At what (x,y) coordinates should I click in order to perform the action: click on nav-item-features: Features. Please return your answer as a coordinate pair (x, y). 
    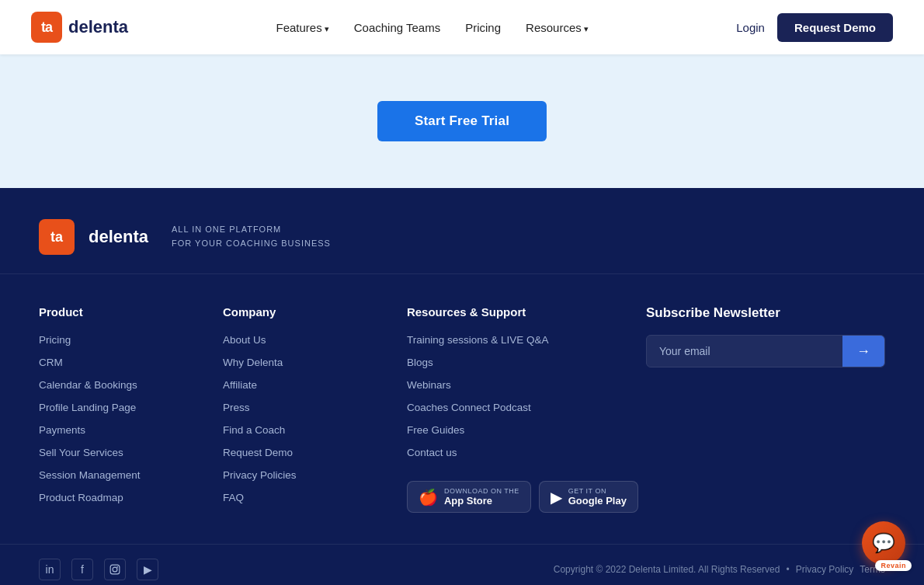
    Looking at the image, I should click on (302, 28).